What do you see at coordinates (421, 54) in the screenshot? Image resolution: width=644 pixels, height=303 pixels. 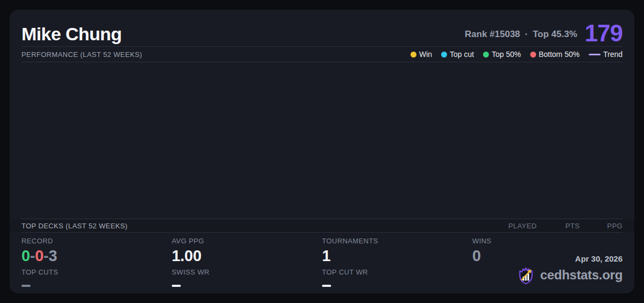 I see `legend-item-win: Win` at bounding box center [421, 54].